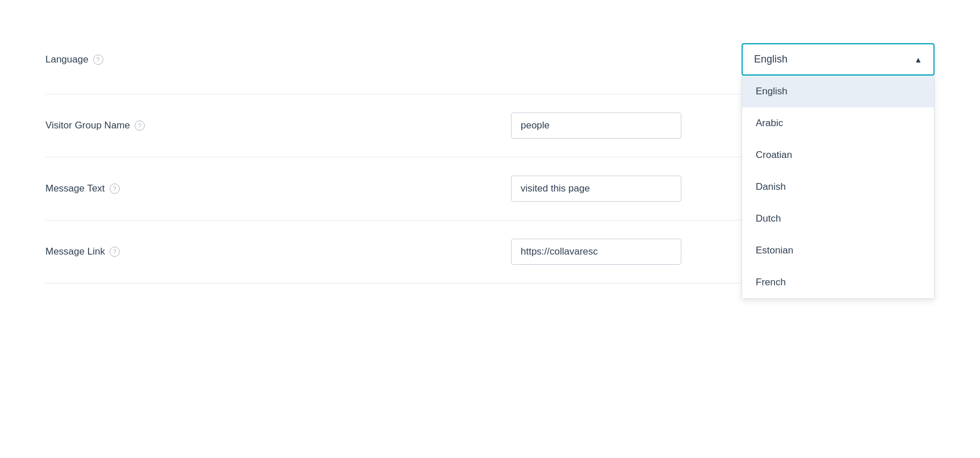 The image size is (980, 458). Describe the element at coordinates (278, 189) in the screenshot. I see `message-text-label-section: Message Text ?` at that location.